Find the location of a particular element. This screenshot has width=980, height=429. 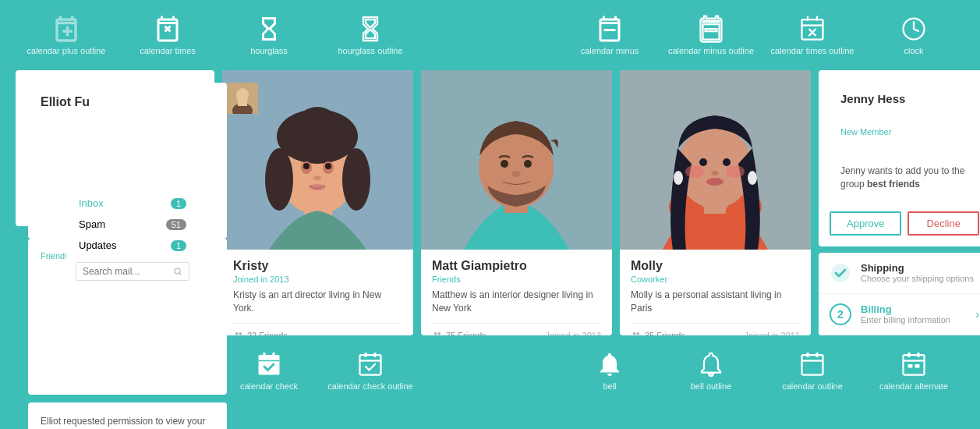

molly-friends: 35 Friends is located at coordinates (658, 332).